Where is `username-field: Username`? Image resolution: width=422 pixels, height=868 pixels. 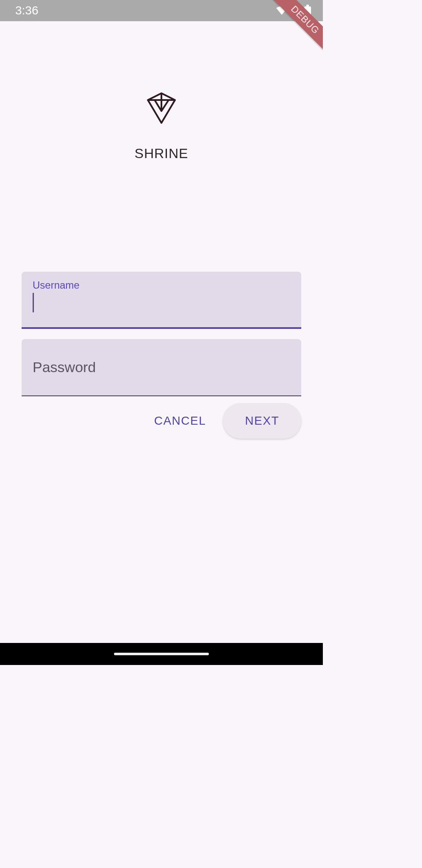
username-field: Username is located at coordinates (161, 300).